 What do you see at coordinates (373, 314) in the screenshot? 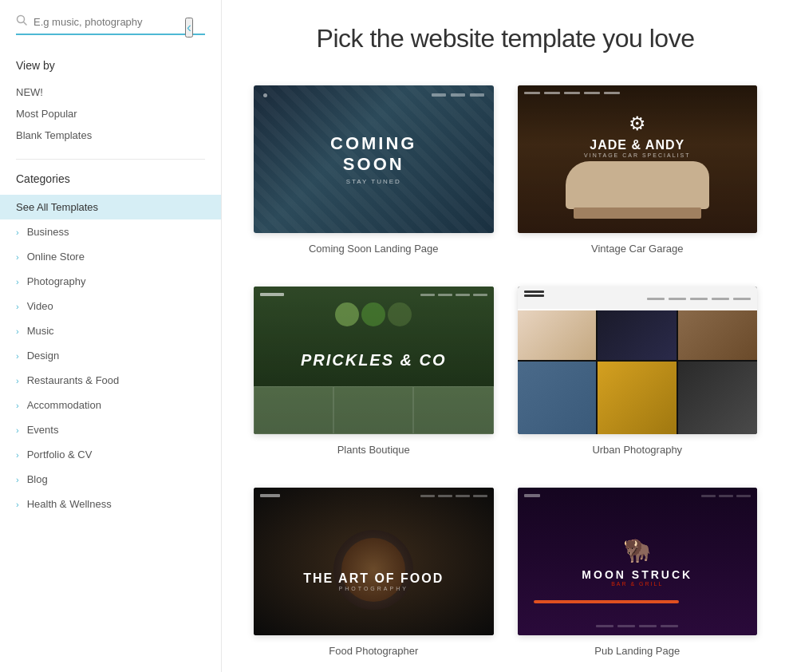
I see `thumb-circle` at bounding box center [373, 314].